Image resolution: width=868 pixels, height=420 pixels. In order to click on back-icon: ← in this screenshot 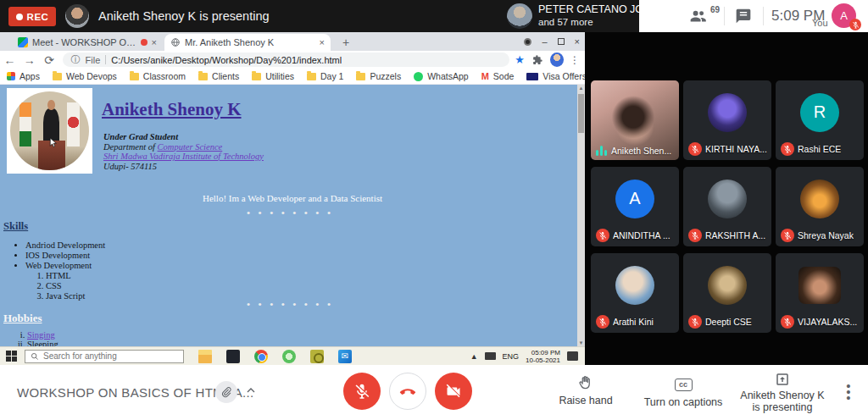, I will do `click(10, 60)`.